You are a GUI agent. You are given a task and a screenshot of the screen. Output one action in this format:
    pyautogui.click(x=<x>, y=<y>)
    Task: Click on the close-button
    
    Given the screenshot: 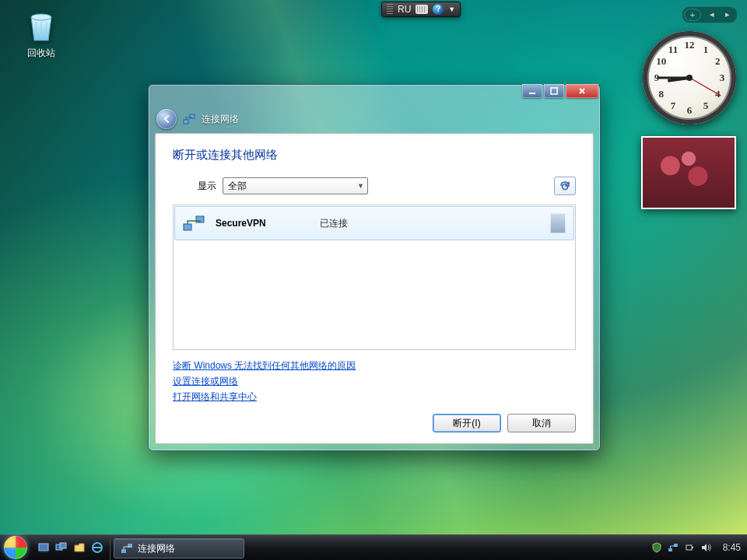 What is the action you would take?
    pyautogui.click(x=582, y=91)
    